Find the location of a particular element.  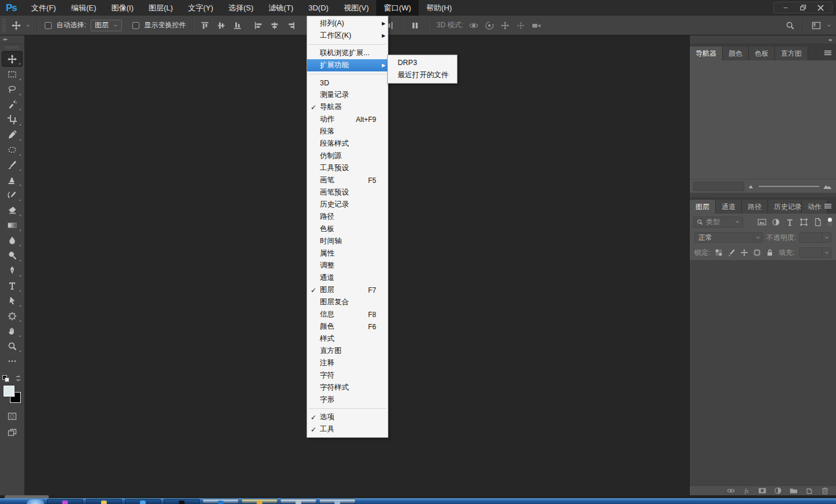

eraser-tool is located at coordinates (12, 210).